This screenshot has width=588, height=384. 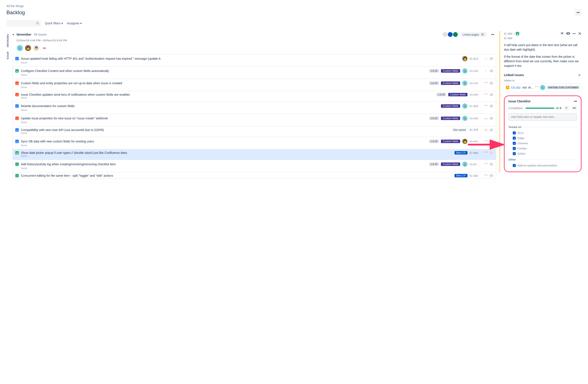 What do you see at coordinates (36, 48) in the screenshot?
I see `avatar: 👨` at bounding box center [36, 48].